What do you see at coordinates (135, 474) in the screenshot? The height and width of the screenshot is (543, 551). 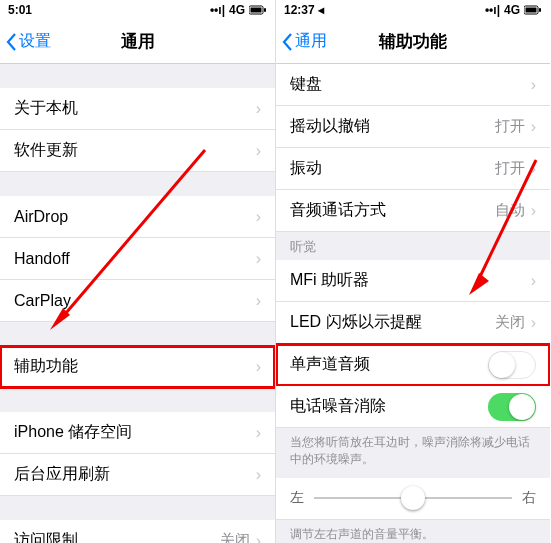 I see `row-label: 后台应用刷新` at bounding box center [135, 474].